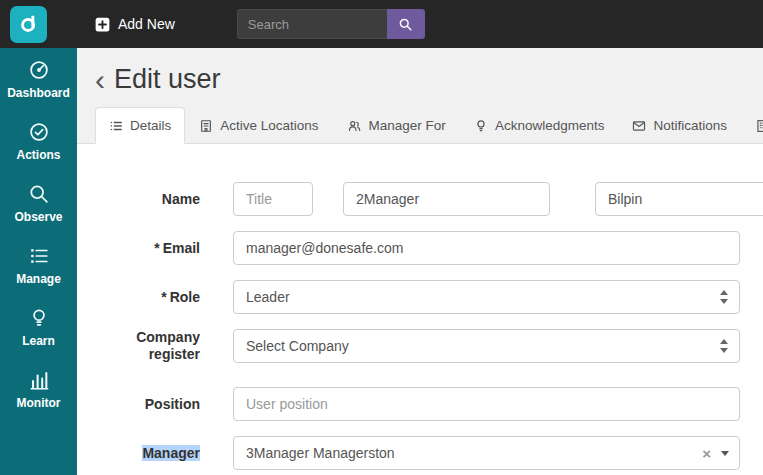  Describe the element at coordinates (706, 454) in the screenshot. I see `clear-selection-icon: ×` at that location.